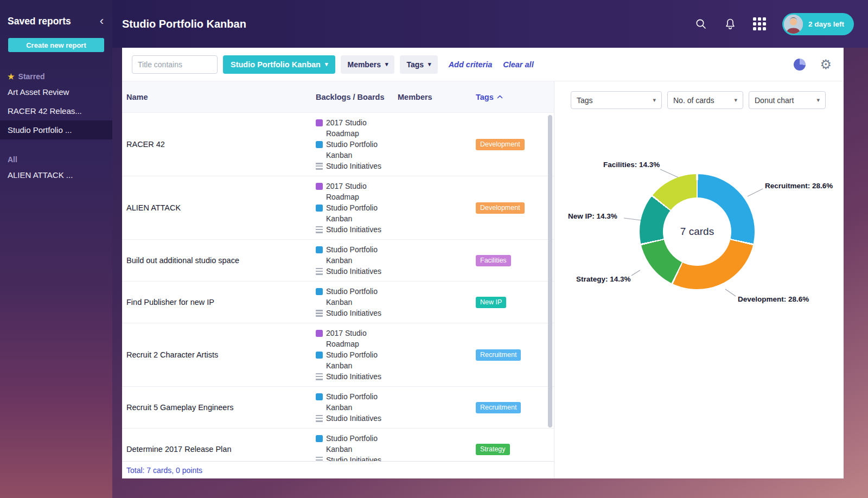 The width and height of the screenshot is (868, 498). Describe the element at coordinates (705, 100) in the screenshot. I see `chart-measure-select: No. of cards▾` at that location.